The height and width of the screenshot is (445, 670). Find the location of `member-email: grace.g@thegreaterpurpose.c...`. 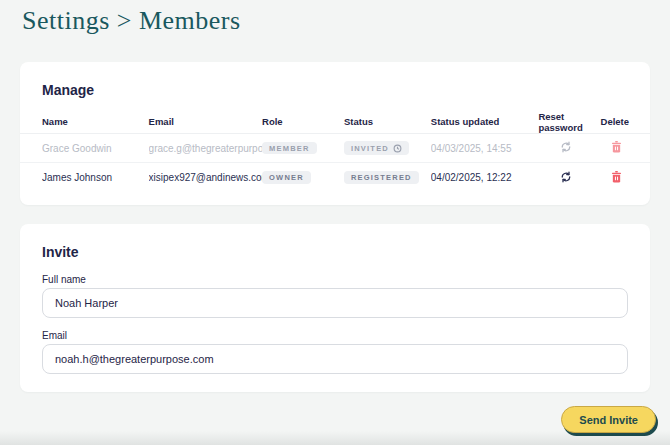

member-email: grace.g@thegreaterpurpose.c... is located at coordinates (206, 148).